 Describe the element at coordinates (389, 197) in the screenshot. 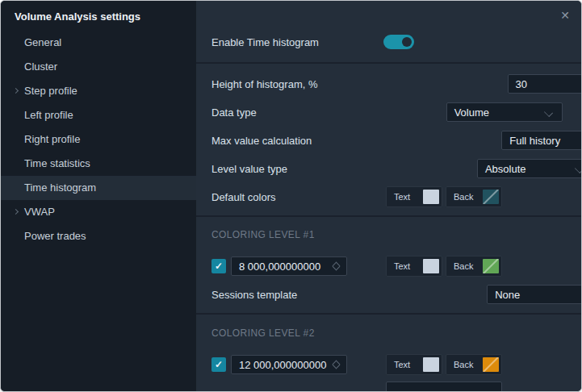

I see `default-colors-row: Default colors Text Back` at that location.